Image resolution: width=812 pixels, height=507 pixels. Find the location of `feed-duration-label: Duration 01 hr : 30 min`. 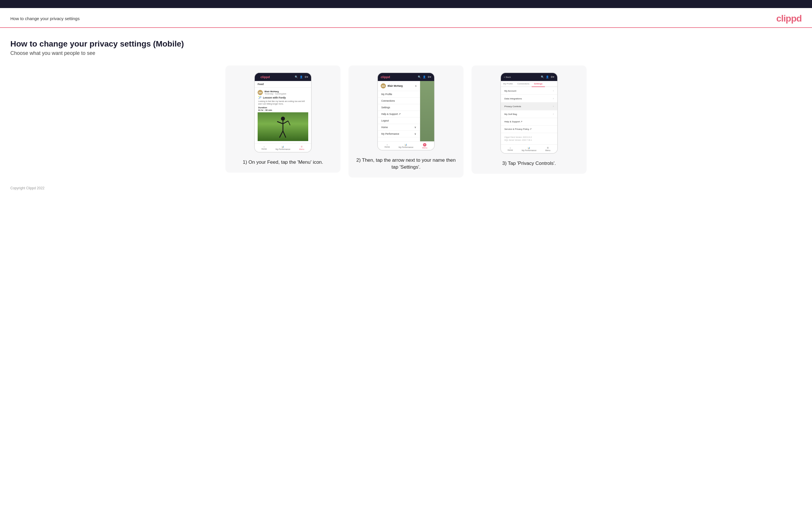

feed-duration-label: Duration 01 hr : 30 min is located at coordinates (283, 109).